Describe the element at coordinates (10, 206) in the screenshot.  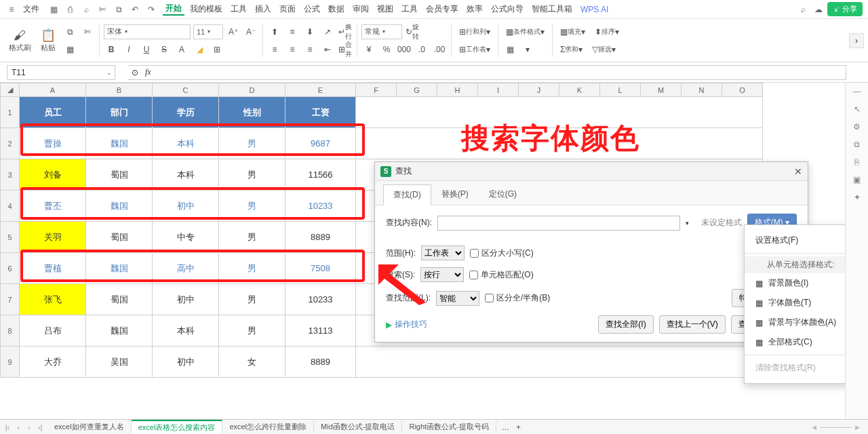
I see `row-header: 4` at that location.